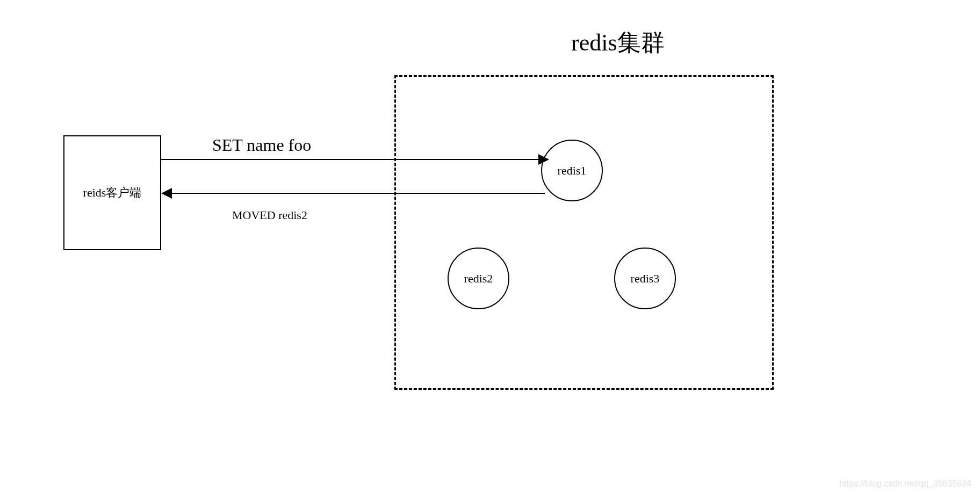 Image resolution: width=980 pixels, height=494 pixels. I want to click on node-redis3: redis3, so click(645, 278).